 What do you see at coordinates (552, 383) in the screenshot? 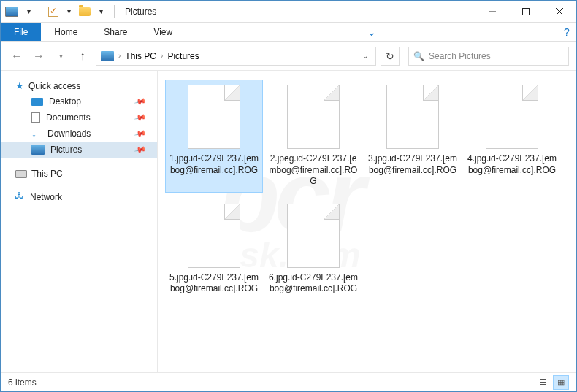
I see `view-toggles: ☰ ▦` at bounding box center [552, 383].